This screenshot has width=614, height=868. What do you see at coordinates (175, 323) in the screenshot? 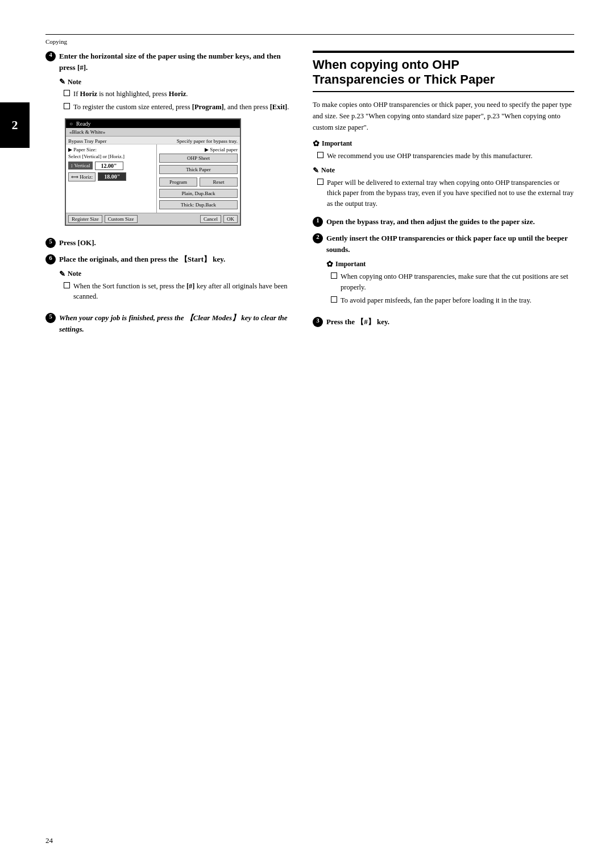
I see `step-7-text: When your copy job is finished, press th…` at bounding box center [175, 323].